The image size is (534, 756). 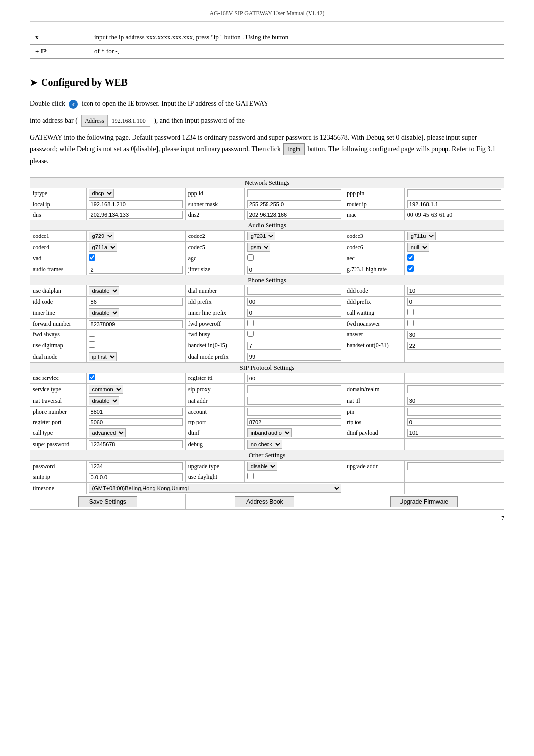 I want to click on dualmodeprefix-input, so click(x=294, y=357).